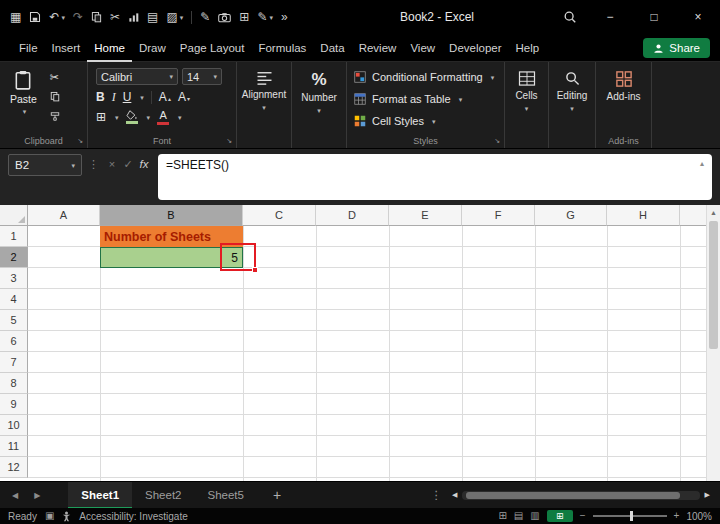  What do you see at coordinates (96, 17) in the screenshot?
I see `copy-icon` at bounding box center [96, 17].